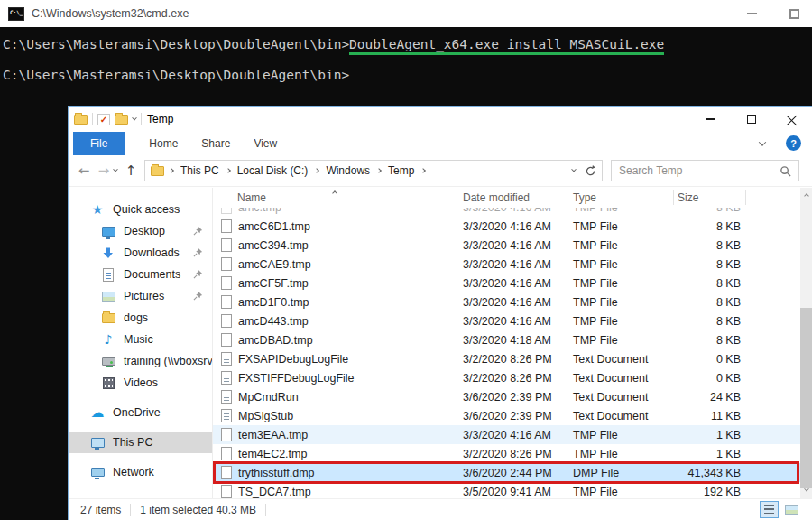 The height and width of the screenshot is (520, 812). Describe the element at coordinates (507, 283) in the screenshot. I see `file-row: amcCF5F.tmp 3/3/2020 4:16 AM TMP File 8 …` at that location.